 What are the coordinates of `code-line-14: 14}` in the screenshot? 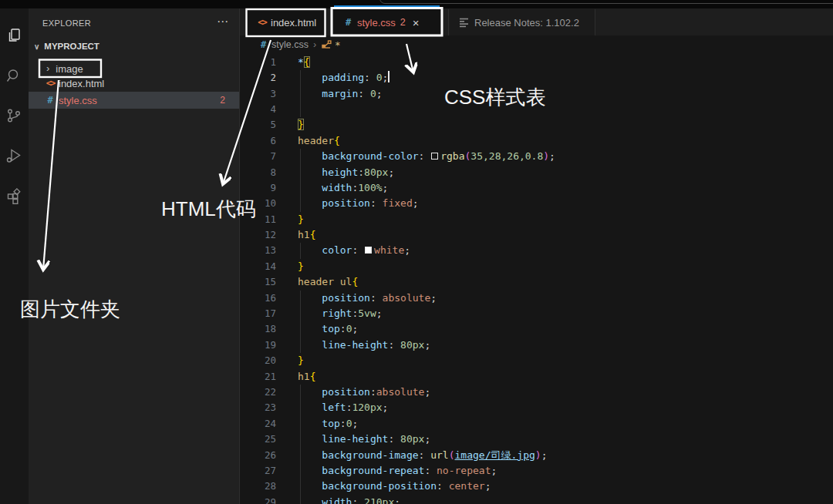 It's located at (537, 267).